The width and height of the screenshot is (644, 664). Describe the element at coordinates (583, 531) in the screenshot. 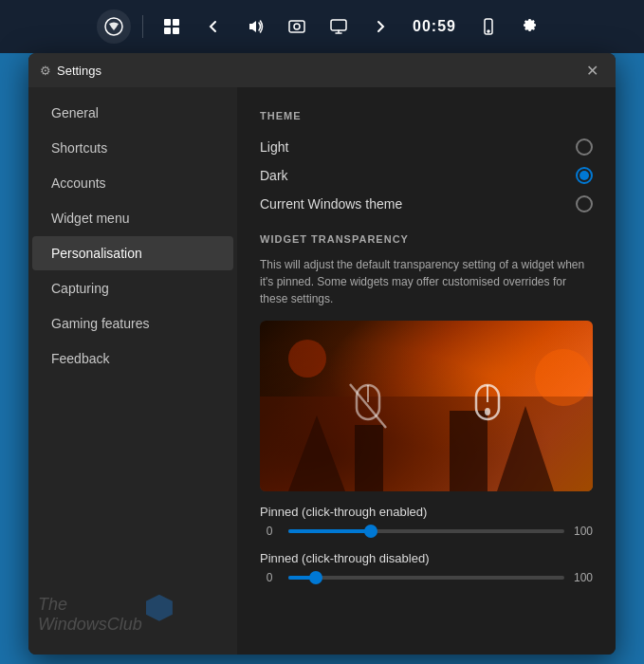

I see `slider-enabled-max: 100` at that location.